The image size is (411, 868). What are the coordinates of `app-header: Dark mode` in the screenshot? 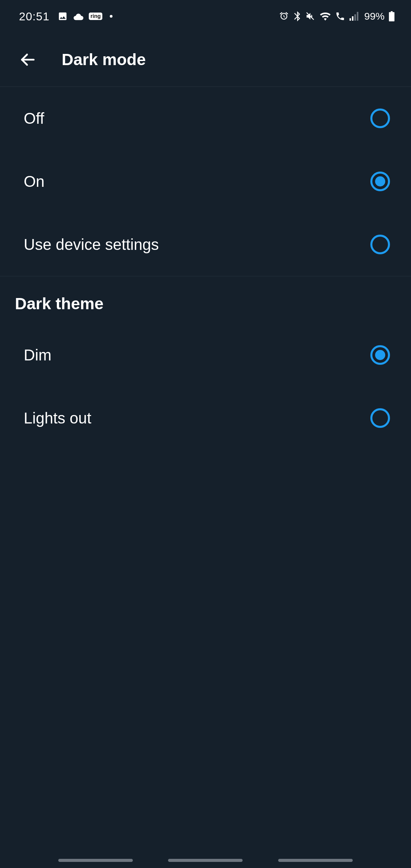 It's located at (205, 60).